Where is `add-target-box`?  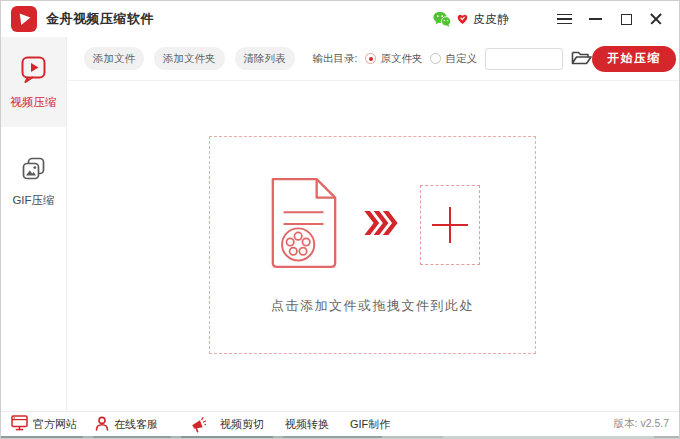 add-target-box is located at coordinates (450, 225).